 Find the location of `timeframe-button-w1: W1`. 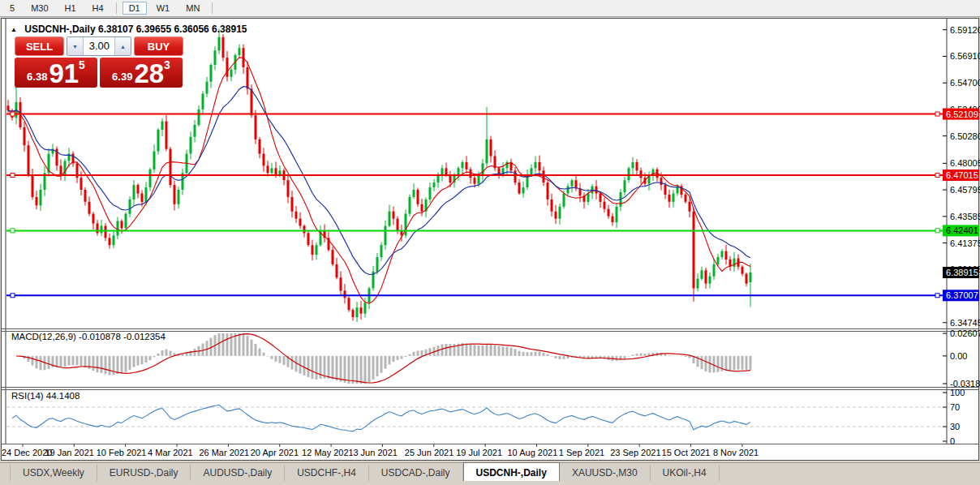

timeframe-button-w1: W1 is located at coordinates (164, 8).